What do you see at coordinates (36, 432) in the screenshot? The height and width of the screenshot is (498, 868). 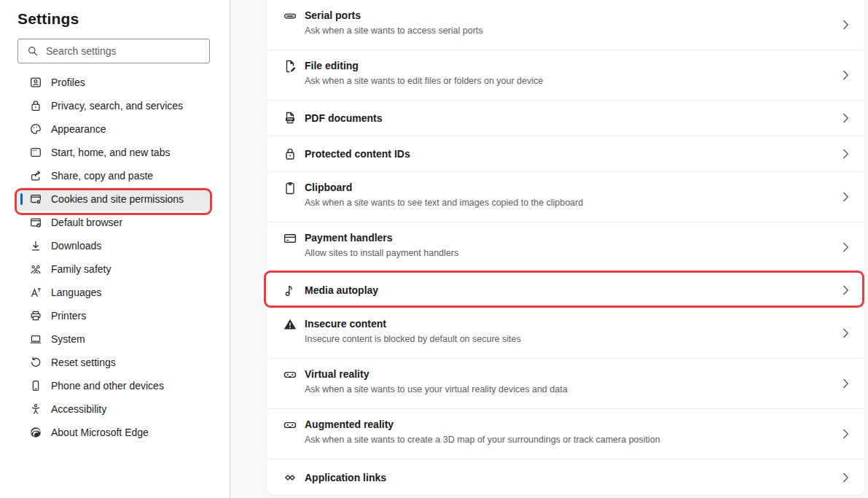 I see `edge-logo-icon` at bounding box center [36, 432].